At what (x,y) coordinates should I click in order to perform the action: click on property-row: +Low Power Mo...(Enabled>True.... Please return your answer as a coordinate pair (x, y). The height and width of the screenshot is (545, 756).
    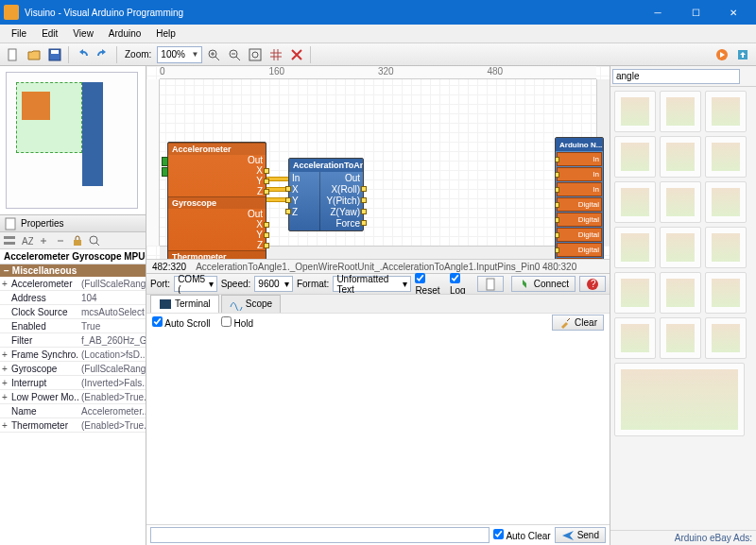
    Looking at the image, I should click on (73, 397).